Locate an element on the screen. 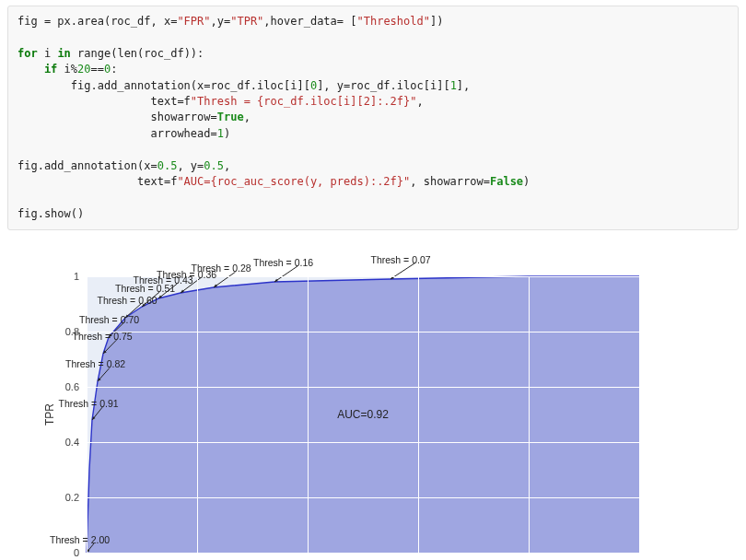 The image size is (746, 560). y-tick-label: 0.4 is located at coordinates (69, 442).